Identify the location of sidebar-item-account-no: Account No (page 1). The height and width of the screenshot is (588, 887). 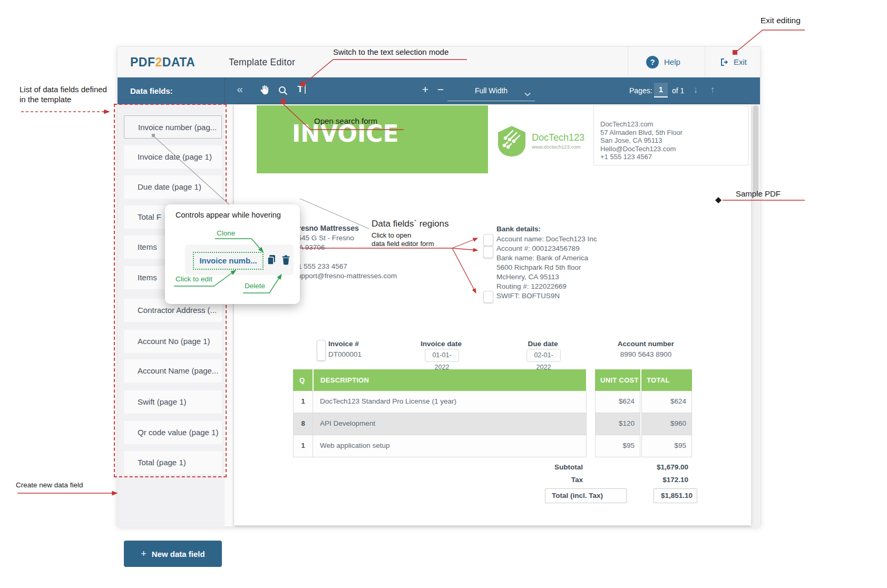
(173, 341).